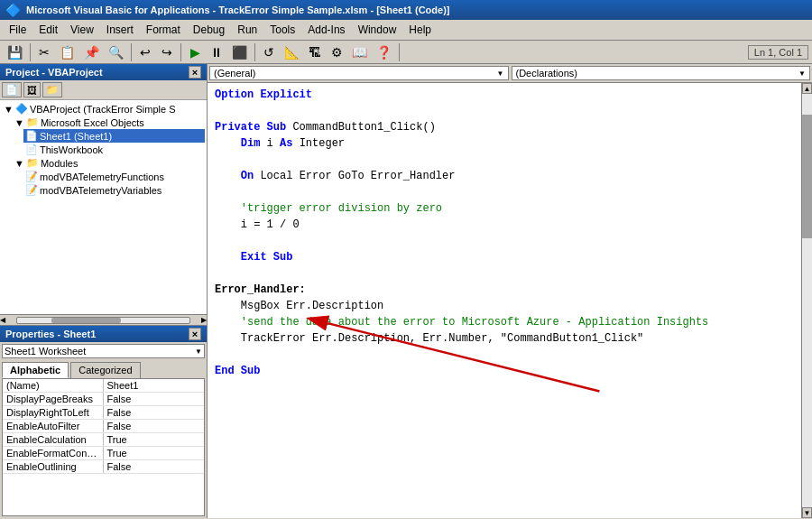 The width and height of the screenshot is (812, 519). What do you see at coordinates (108, 162) in the screenshot?
I see `tree-modules: ▼ 📁 Modules` at bounding box center [108, 162].